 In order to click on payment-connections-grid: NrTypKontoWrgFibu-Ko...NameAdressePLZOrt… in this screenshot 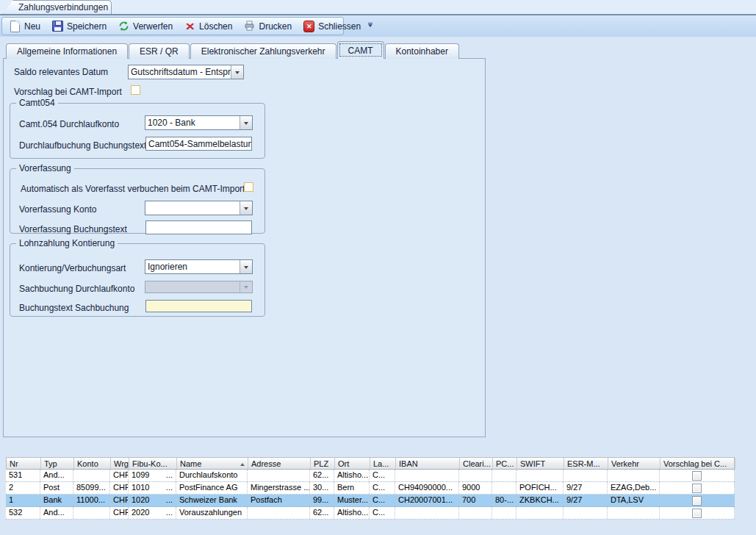, I will do `click(370, 488)`.